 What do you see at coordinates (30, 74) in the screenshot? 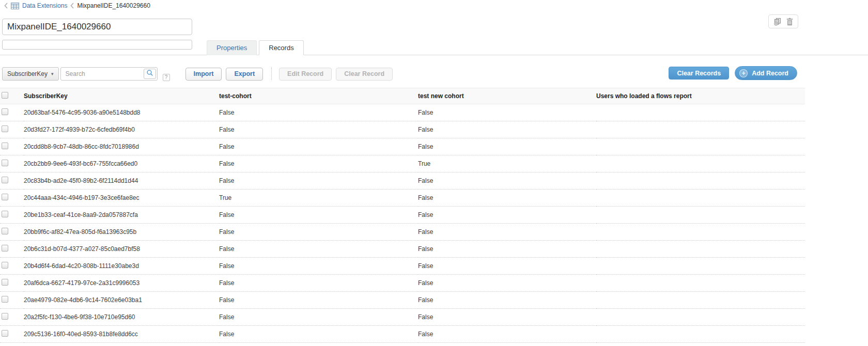
I see `search-field-dropdown: SubscriberKey ▾` at bounding box center [30, 74].